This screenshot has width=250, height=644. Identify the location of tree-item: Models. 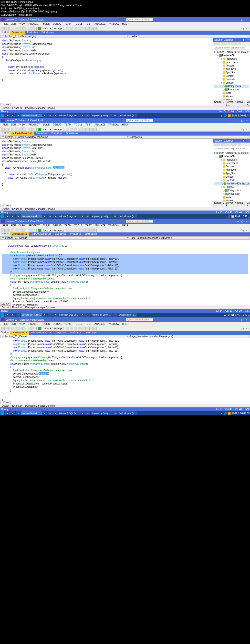
(231, 96).